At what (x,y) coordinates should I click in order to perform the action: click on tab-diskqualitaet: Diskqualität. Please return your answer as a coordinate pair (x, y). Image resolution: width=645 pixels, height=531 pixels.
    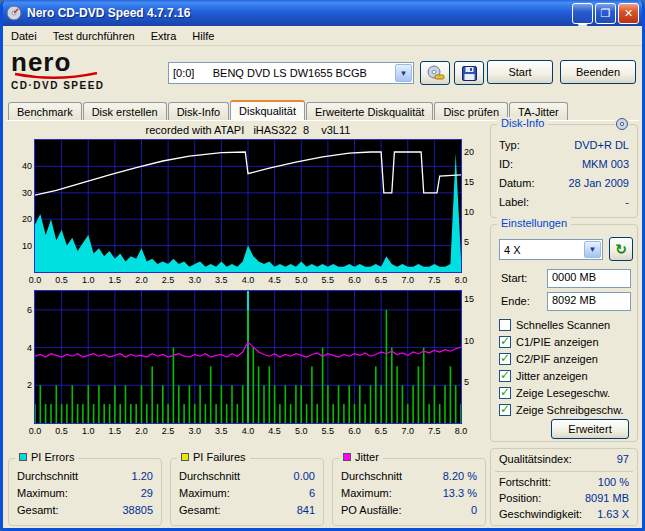
    Looking at the image, I should click on (268, 110).